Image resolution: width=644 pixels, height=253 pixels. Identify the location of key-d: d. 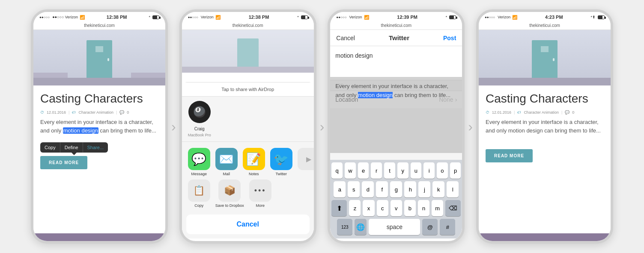
(368, 189).